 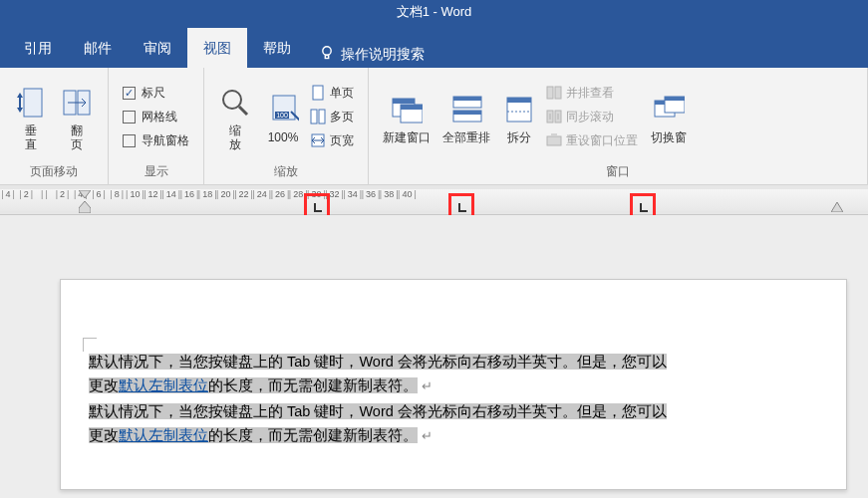 I want to click on ruler-checkbox: ✓ 标尺, so click(x=155, y=93).